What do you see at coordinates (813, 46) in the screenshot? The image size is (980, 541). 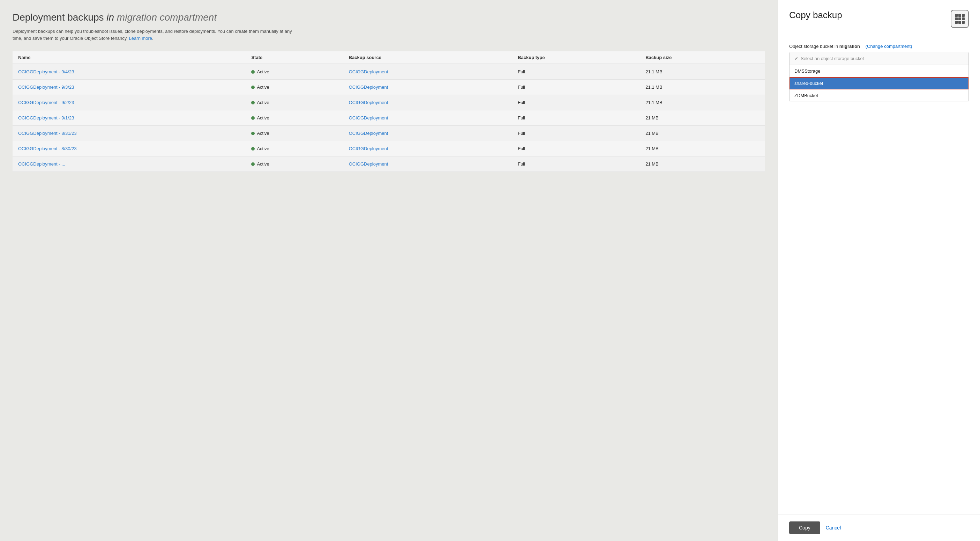 I see `field-label-text: Object storage bucket in` at bounding box center [813, 46].